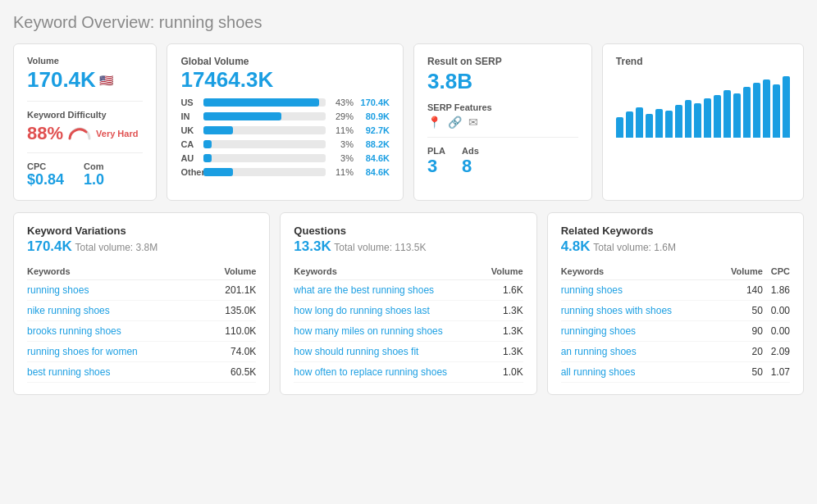  I want to click on kv-keyword: running shoes for women, so click(116, 352).